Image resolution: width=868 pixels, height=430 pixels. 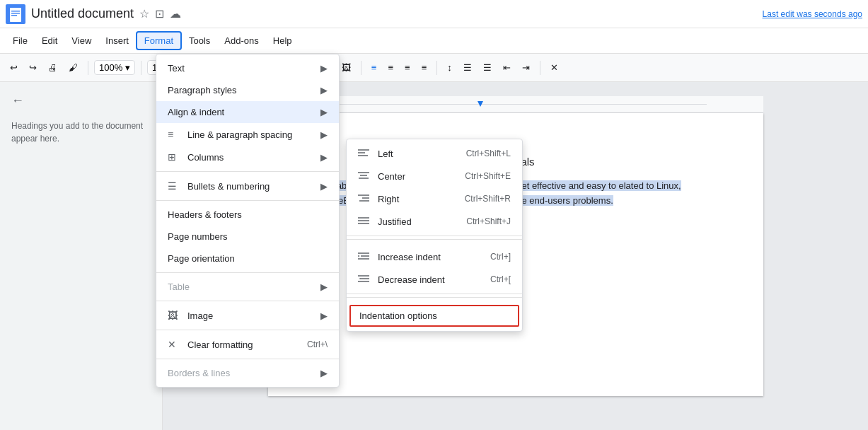 What do you see at coordinates (242, 345) in the screenshot?
I see `clear-format-label: Clear formatting` at bounding box center [242, 345].